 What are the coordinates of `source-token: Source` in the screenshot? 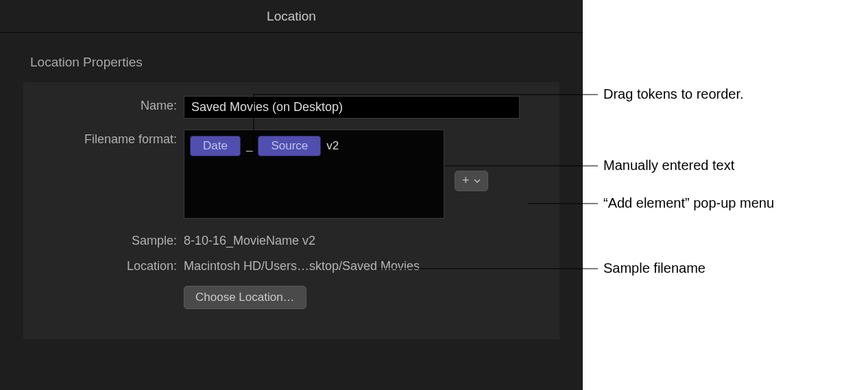 It's located at (289, 146).